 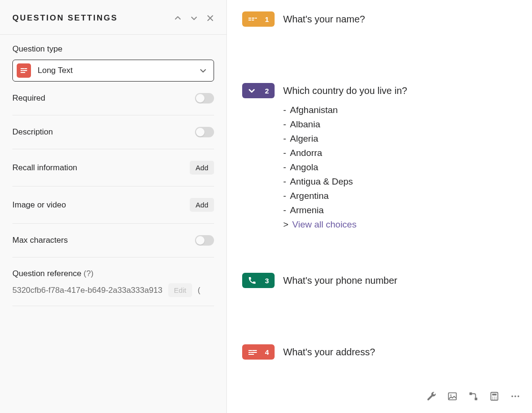 What do you see at coordinates (258, 19) in the screenshot?
I see `question-1-badge: 1` at bounding box center [258, 19].